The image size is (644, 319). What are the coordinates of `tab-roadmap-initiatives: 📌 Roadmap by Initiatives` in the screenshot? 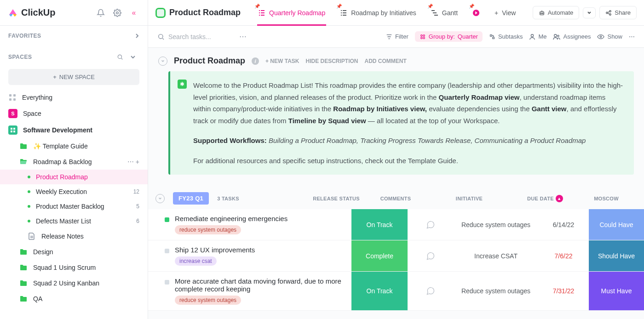 It's located at (378, 13).